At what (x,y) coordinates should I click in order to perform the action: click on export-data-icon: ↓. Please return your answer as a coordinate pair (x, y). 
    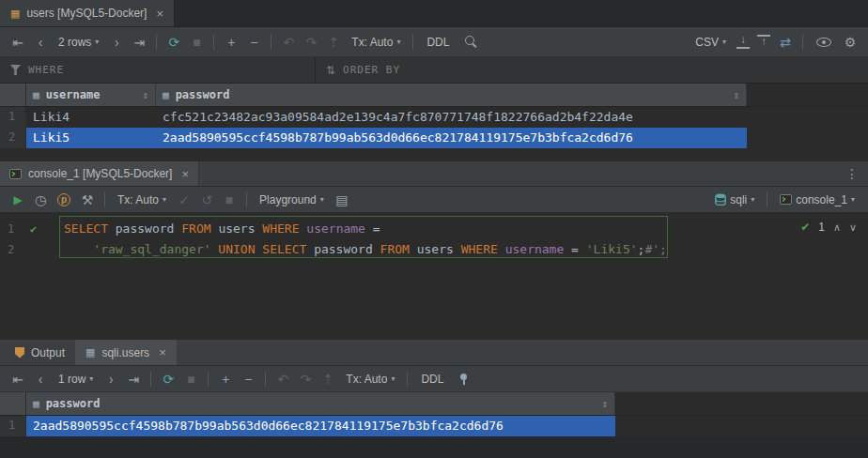
    Looking at the image, I should click on (743, 41).